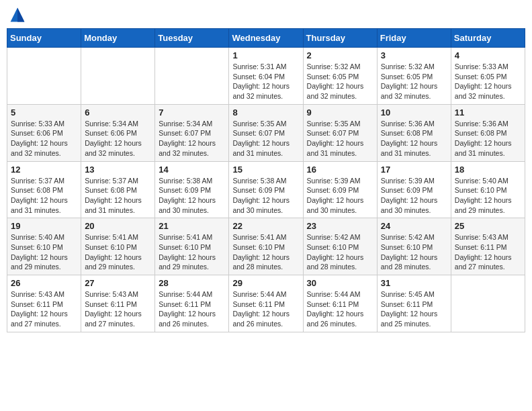 The image size is (532, 411). Describe the element at coordinates (340, 226) in the screenshot. I see `day-number: 23` at that location.